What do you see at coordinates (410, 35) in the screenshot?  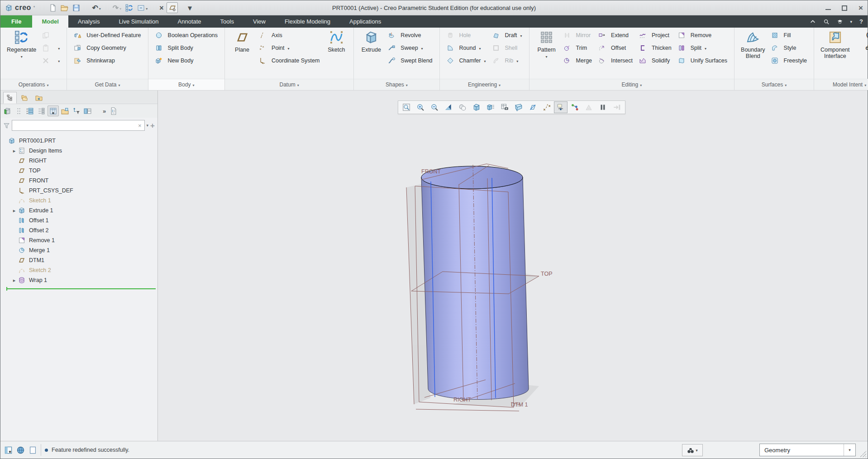 I see `ribbon-small-button: Revolve` at bounding box center [410, 35].